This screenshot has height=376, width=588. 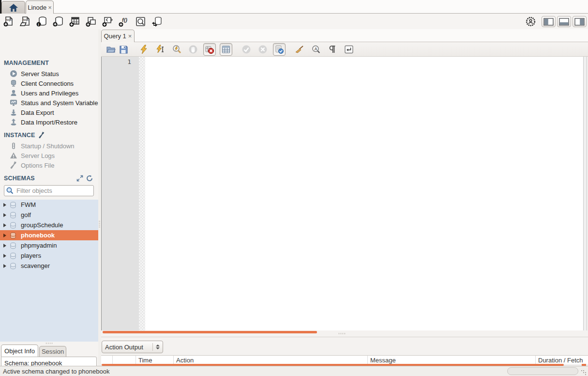 What do you see at coordinates (124, 360) in the screenshot?
I see `column-index` at bounding box center [124, 360].